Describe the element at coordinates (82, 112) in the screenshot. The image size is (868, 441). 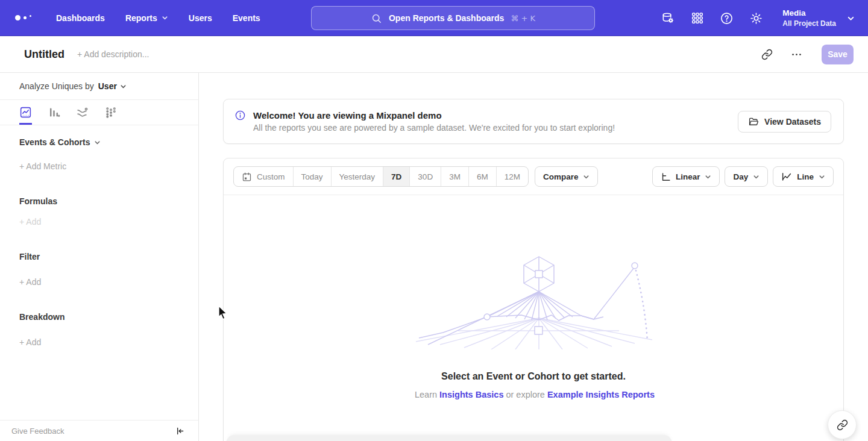
I see `flow-icon` at that location.